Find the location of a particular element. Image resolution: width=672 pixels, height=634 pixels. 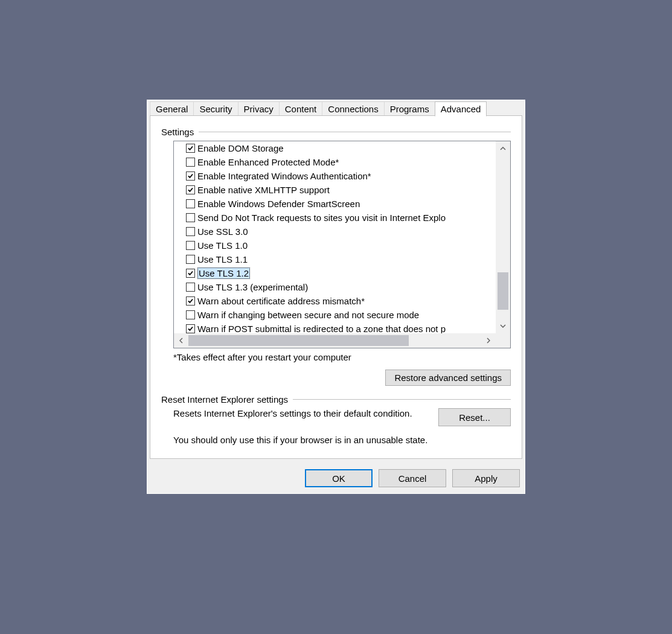

tab-general: General is located at coordinates (171, 109).